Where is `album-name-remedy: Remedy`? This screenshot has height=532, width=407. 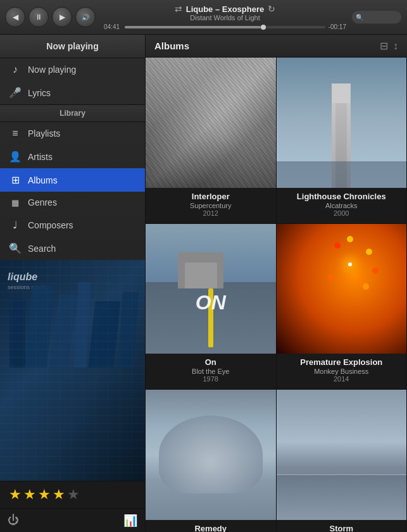 album-name-remedy: Remedy is located at coordinates (211, 528).